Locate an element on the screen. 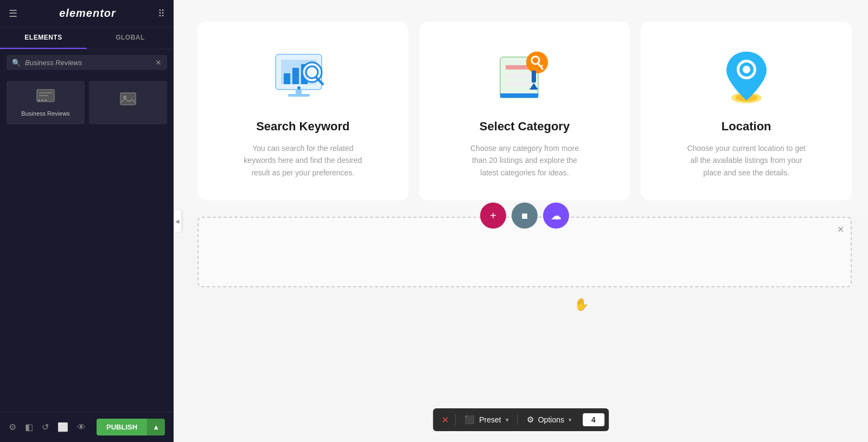 The image size is (868, 442). select-category-icon is located at coordinates (525, 76).